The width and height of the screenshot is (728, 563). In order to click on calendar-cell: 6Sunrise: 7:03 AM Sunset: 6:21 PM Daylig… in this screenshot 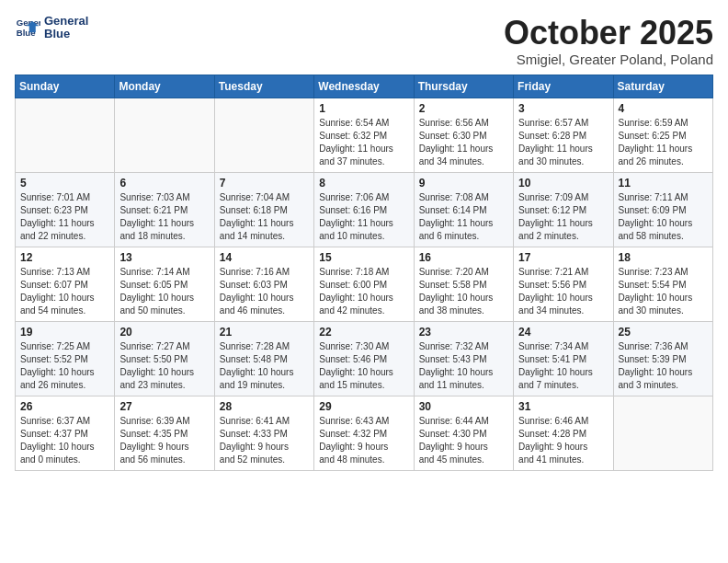, I will do `click(165, 210)`.